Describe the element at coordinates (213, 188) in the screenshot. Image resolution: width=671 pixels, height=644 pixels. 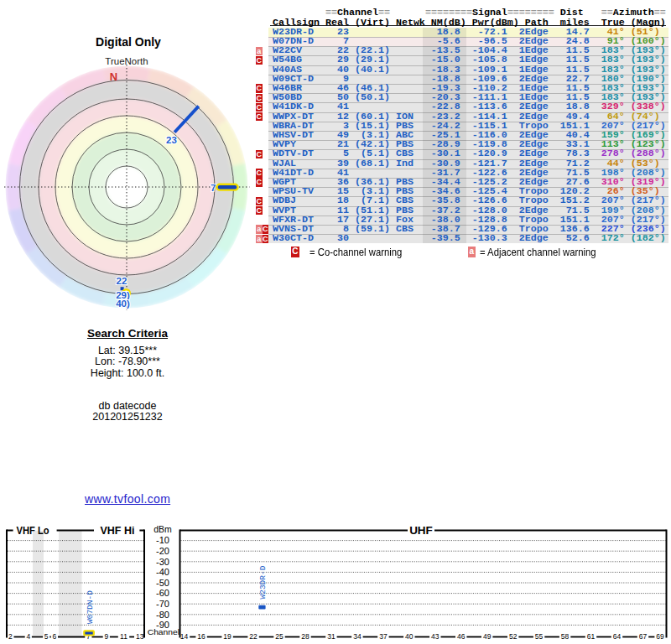
I see `svg-text: 7` at that location.